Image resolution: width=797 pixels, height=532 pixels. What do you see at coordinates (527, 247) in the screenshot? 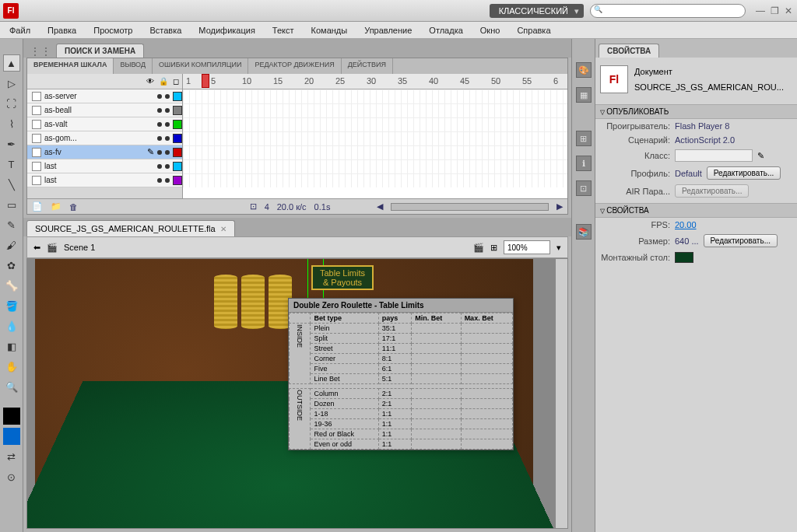
I see `zoom-input` at bounding box center [527, 247].